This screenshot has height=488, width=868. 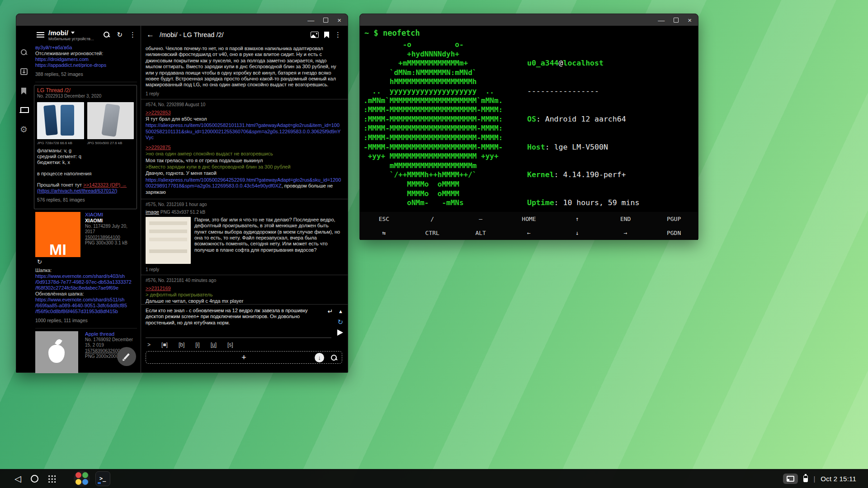 What do you see at coordinates (432, 233) in the screenshot?
I see `key-ctrl: CTRL` at bounding box center [432, 233].